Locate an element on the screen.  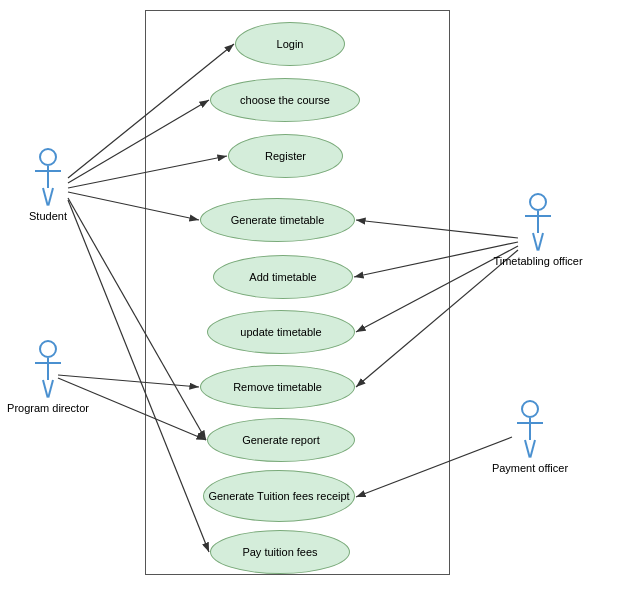
usecase-generate-timetable: Generate timetable is located at coordinates (278, 220).